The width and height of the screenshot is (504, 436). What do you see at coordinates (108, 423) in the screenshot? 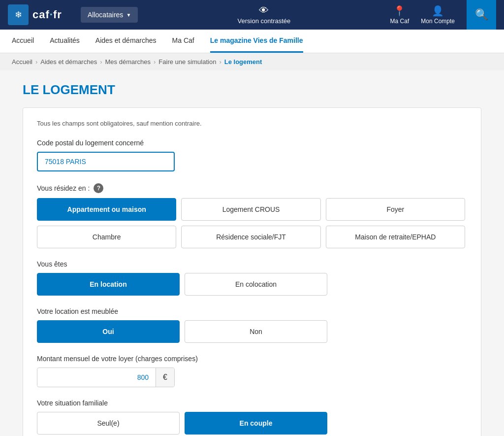
I see `option-seule: Seul(e)` at bounding box center [108, 423].